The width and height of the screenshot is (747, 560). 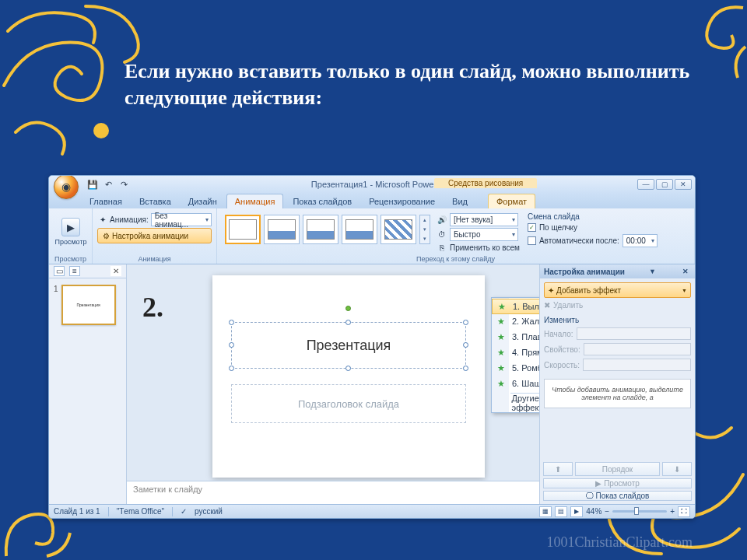 What do you see at coordinates (593, 216) in the screenshot?
I see `slide-change-header: Смена слайда` at bounding box center [593, 216].